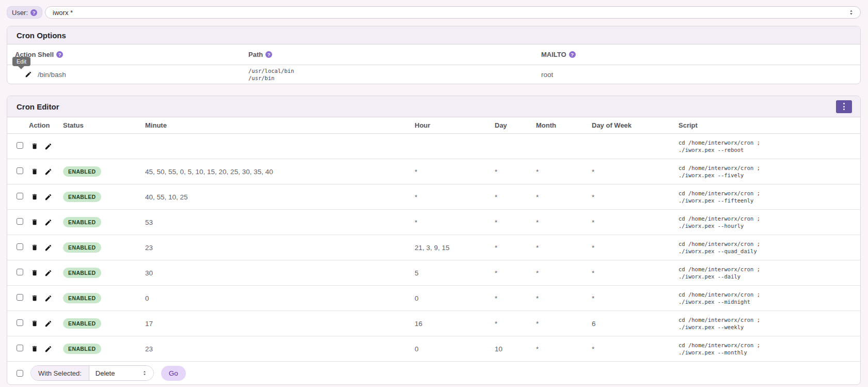 Image resolution: width=868 pixels, height=387 pixels. Describe the element at coordinates (635, 125) in the screenshot. I see `column-day-of-week: Day of Week` at that location.